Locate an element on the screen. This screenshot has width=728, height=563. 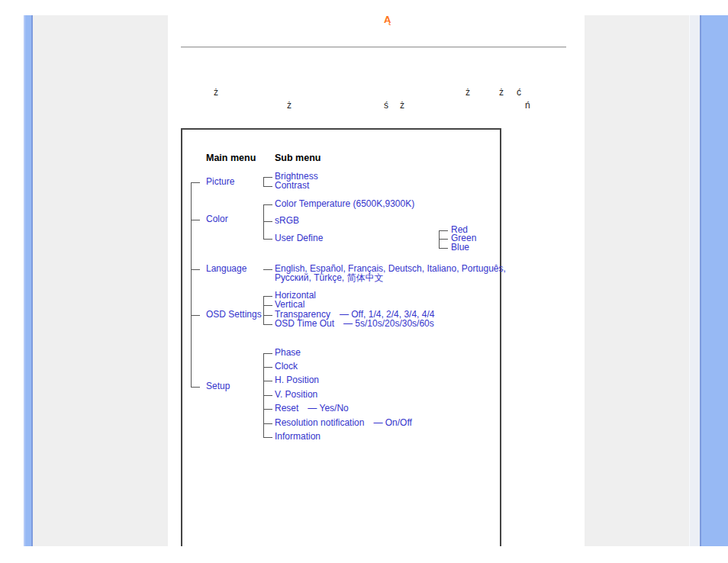
tree-sub-vertical: Vertical is located at coordinates (290, 304).